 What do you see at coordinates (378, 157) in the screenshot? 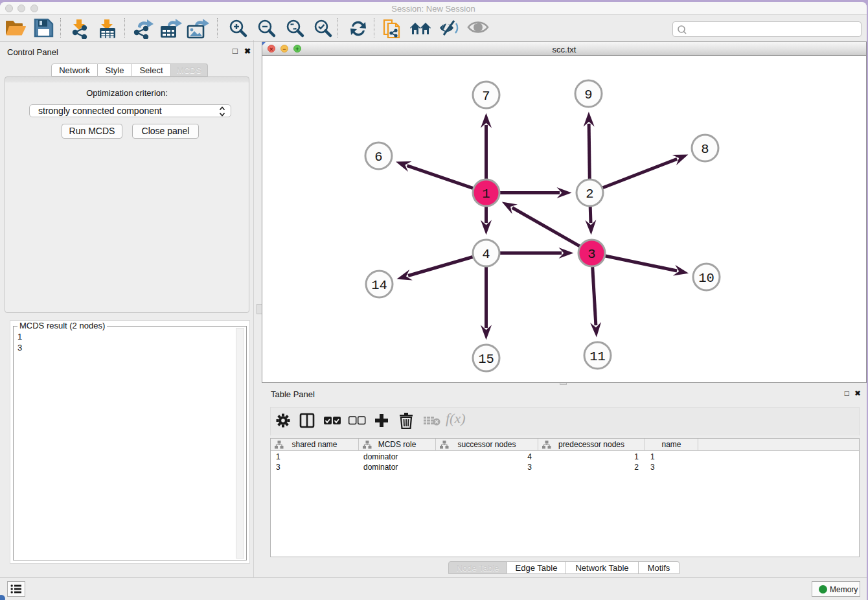
I see `svg-text: 6` at bounding box center [378, 157].